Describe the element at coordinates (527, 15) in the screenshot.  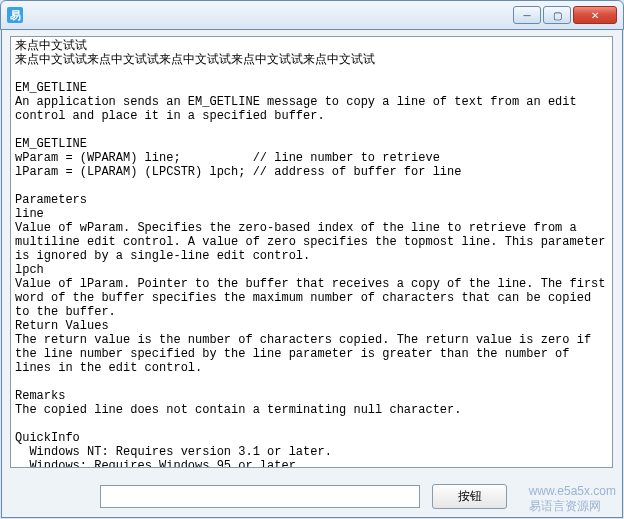
I see `minimize-button: ─` at that location.